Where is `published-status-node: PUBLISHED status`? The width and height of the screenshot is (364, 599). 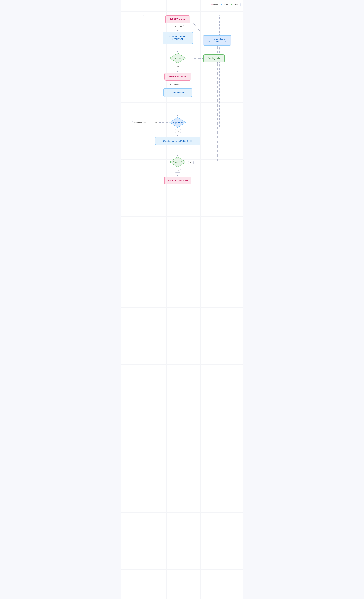 published-status-node: PUBLISHED status is located at coordinates (178, 180).